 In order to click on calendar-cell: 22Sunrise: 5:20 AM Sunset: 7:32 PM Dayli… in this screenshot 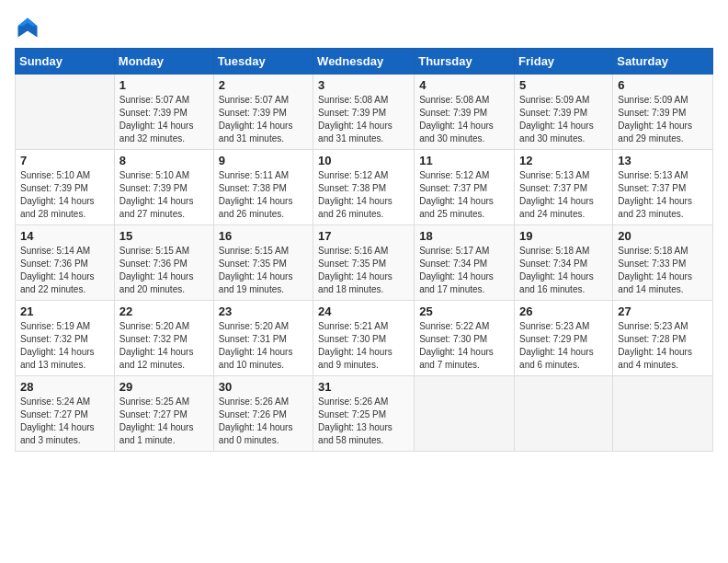, I will do `click(164, 339)`.